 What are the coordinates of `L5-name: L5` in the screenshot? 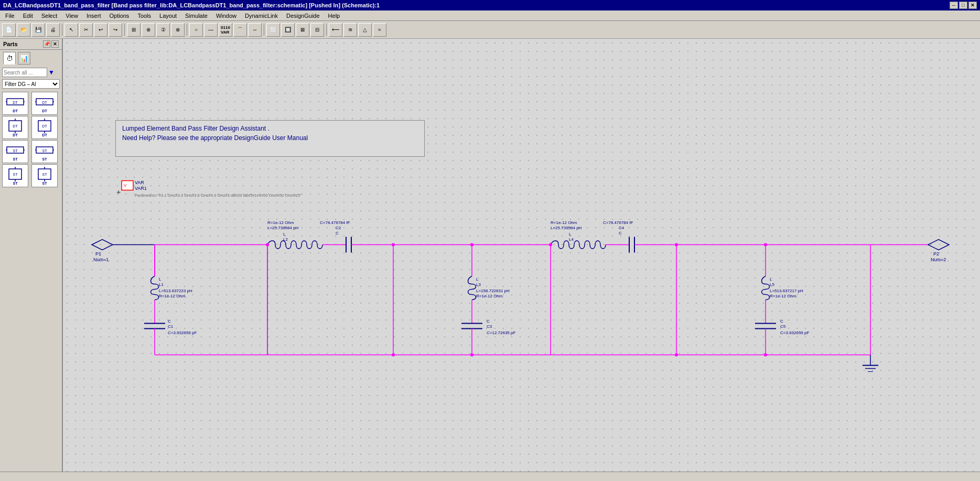 It's located at (772, 284).